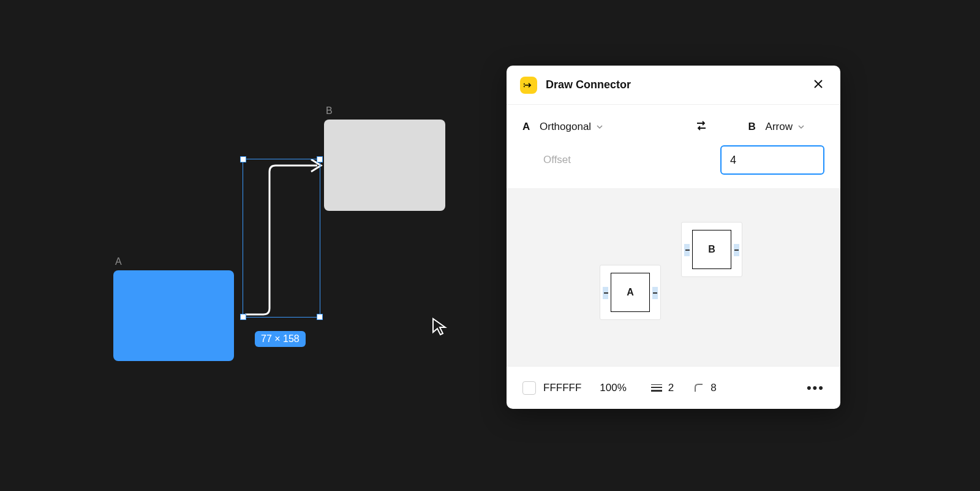 The image size is (980, 491). I want to click on selection-size-badge: 77 × 158, so click(281, 339).